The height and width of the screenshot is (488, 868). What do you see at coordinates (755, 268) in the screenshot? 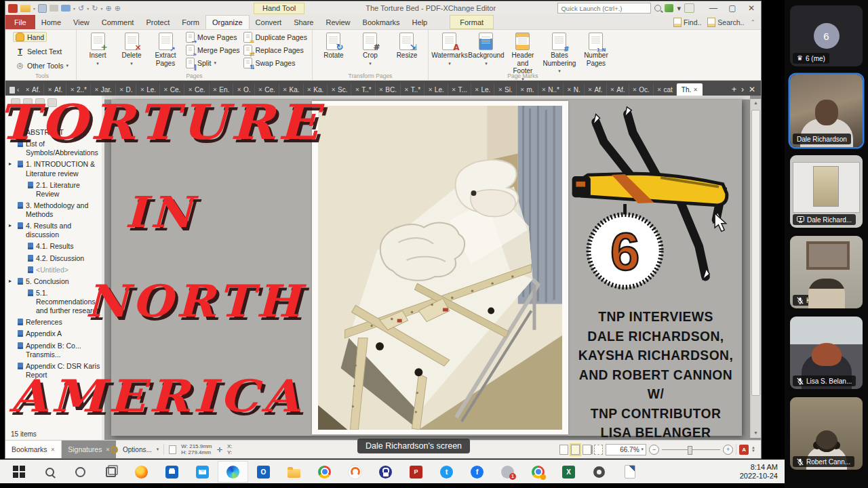
I see `vertical-scrollbar: ▲ ▼` at bounding box center [755, 268].